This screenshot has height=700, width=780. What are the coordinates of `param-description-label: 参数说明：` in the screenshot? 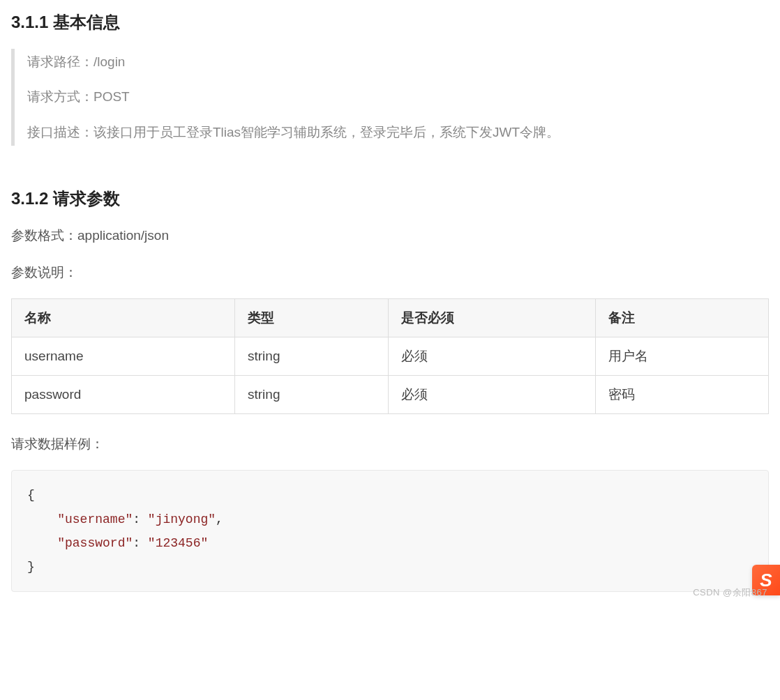 It's located at (390, 273).